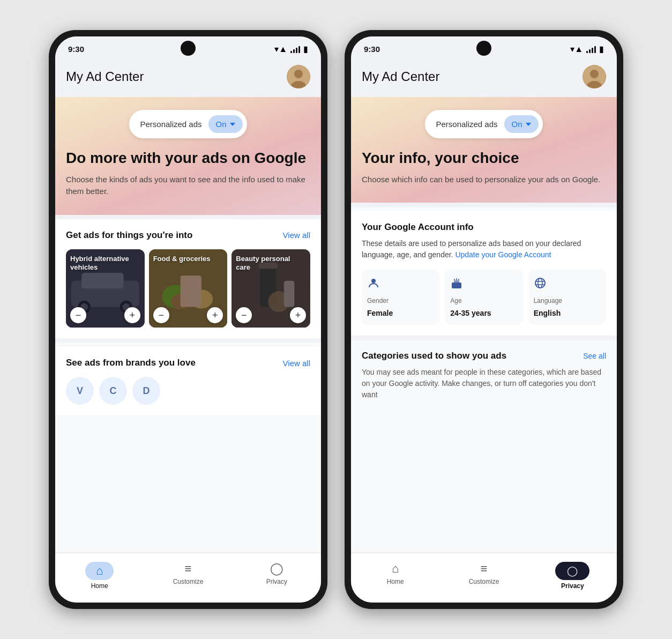  I want to click on gender-icon, so click(401, 285).